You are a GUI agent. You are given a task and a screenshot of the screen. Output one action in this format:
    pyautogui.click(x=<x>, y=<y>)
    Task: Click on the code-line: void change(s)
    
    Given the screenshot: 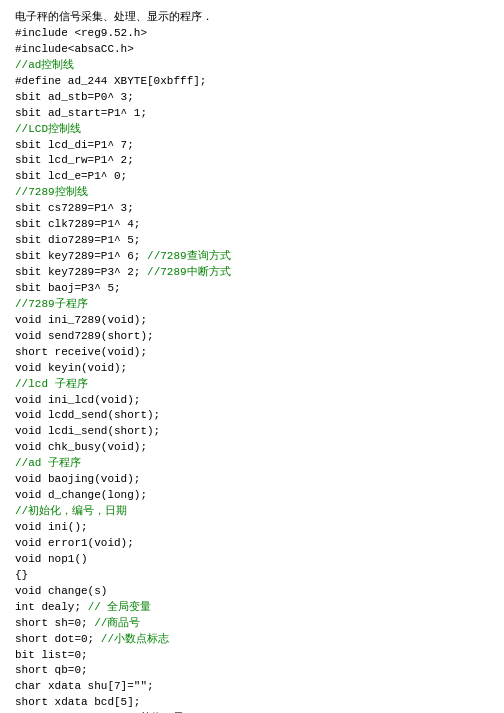 What is the action you would take?
    pyautogui.click(x=252, y=592)
    